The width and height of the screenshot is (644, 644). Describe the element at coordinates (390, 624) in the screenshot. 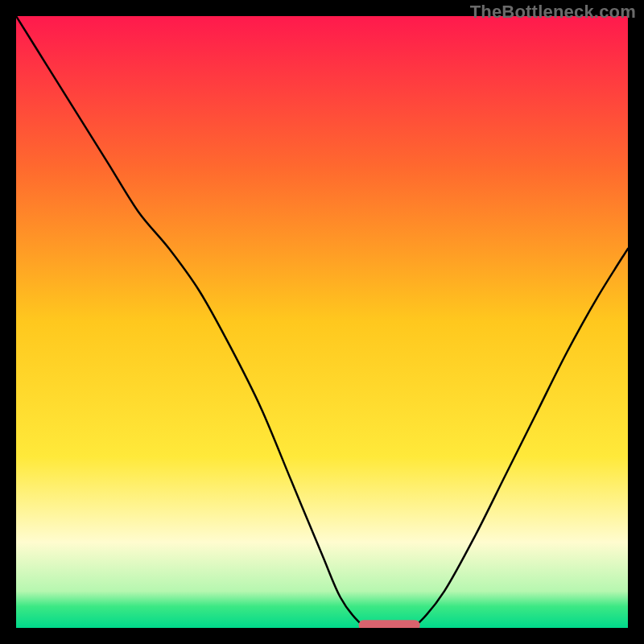

I see `bottleneck-marker` at that location.